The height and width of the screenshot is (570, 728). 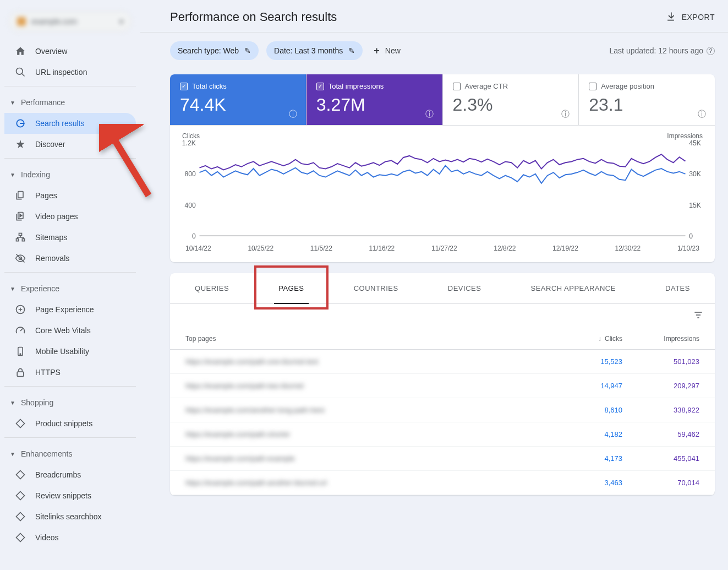 I want to click on x-tick-label: 11/16/22, so click(x=382, y=248).